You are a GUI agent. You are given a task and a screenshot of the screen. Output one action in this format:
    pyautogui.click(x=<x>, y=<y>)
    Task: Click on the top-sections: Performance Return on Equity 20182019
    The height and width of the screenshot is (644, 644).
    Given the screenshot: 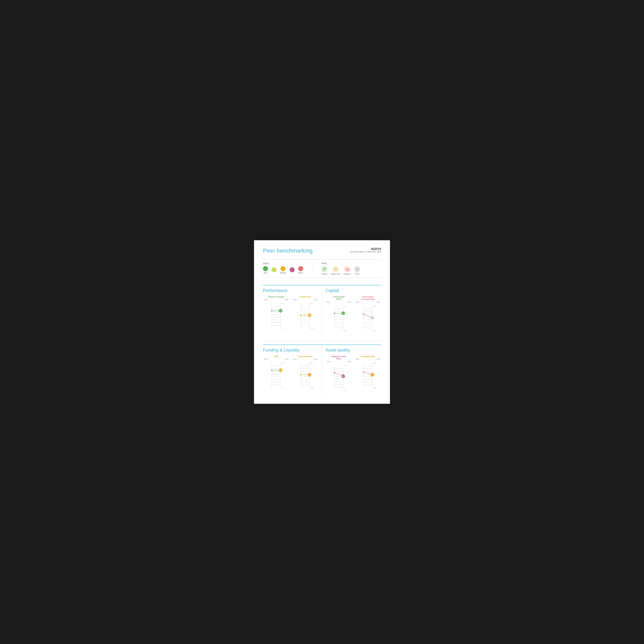 What is the action you would take?
    pyautogui.click(x=322, y=310)
    